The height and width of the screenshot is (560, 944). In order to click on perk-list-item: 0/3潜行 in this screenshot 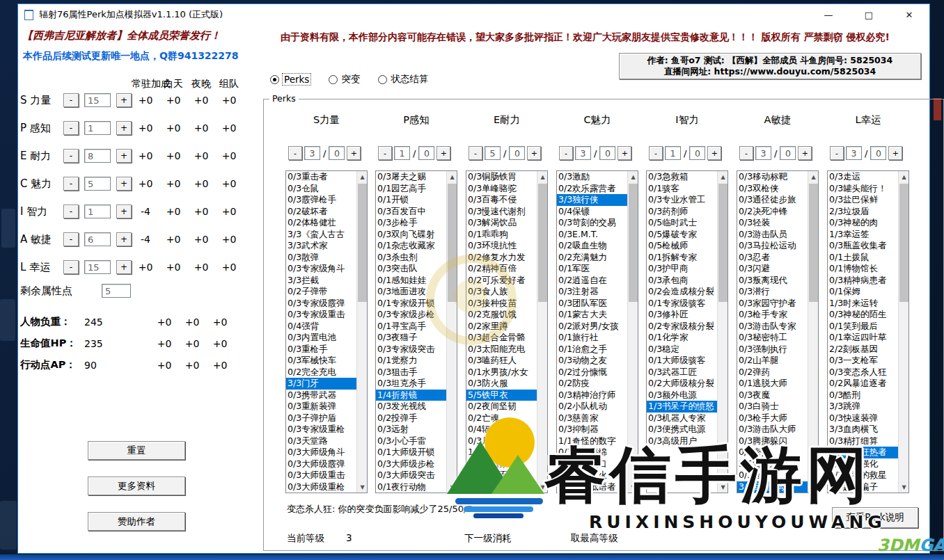, I will do `click(778, 292)`.